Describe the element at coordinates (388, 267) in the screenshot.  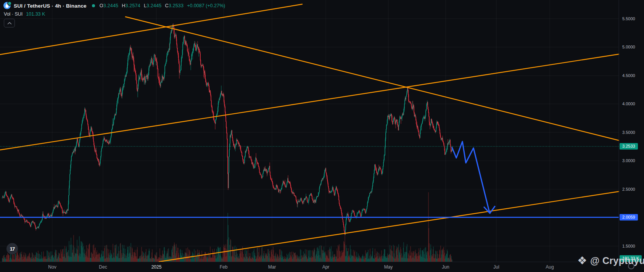
I see `time-axis-month-label: May` at that location.